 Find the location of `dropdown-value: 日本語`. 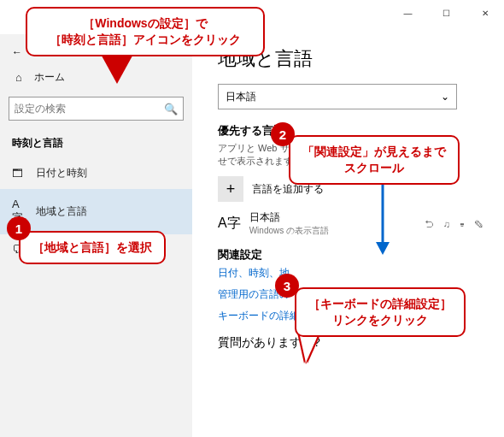

dropdown-value: 日本語 is located at coordinates (241, 97).